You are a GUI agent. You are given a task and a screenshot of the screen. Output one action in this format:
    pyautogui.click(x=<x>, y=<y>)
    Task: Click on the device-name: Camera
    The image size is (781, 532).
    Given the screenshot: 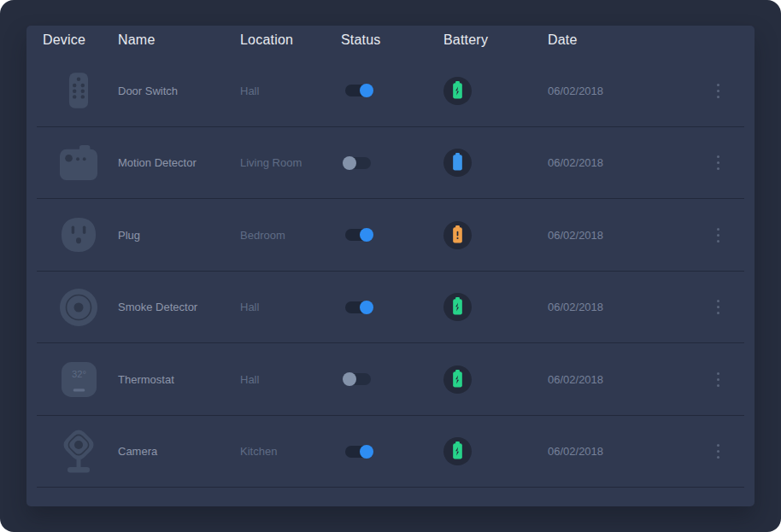 What is the action you would take?
    pyautogui.click(x=179, y=451)
    